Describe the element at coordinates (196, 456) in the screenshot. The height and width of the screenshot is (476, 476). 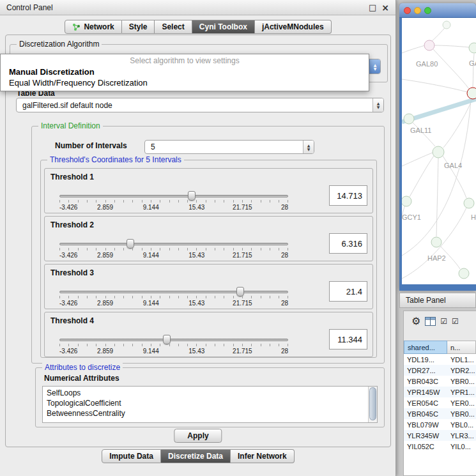
I see `tab-discretize-data: Discretize Data` at that location.